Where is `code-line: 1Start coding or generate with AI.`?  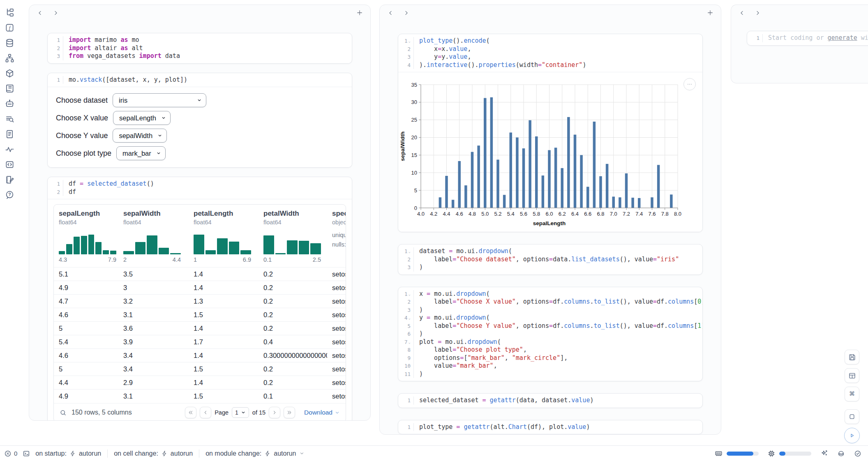
code-line: 1Start coding or generate with AI. is located at coordinates (808, 38).